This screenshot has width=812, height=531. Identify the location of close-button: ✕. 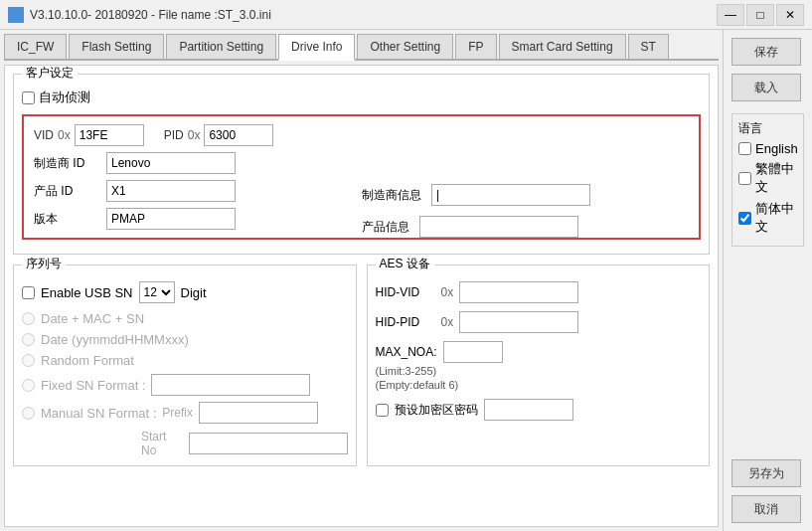
(790, 15).